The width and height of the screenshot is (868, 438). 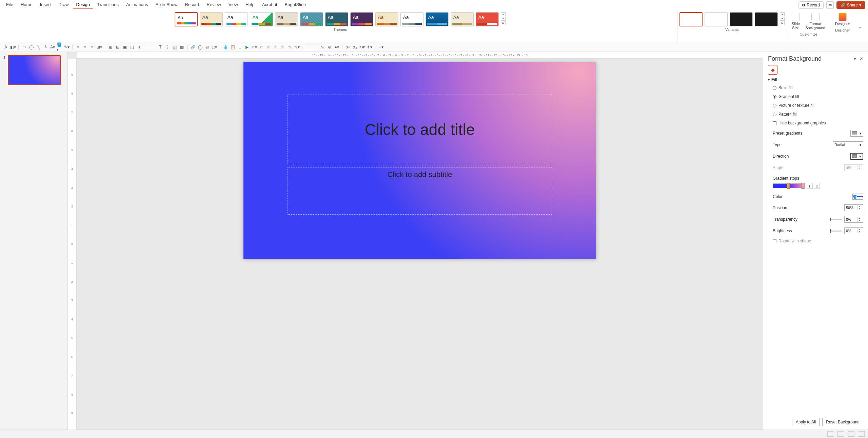 What do you see at coordinates (782, 23) in the screenshot?
I see `variant-expand: ⊟` at bounding box center [782, 23].